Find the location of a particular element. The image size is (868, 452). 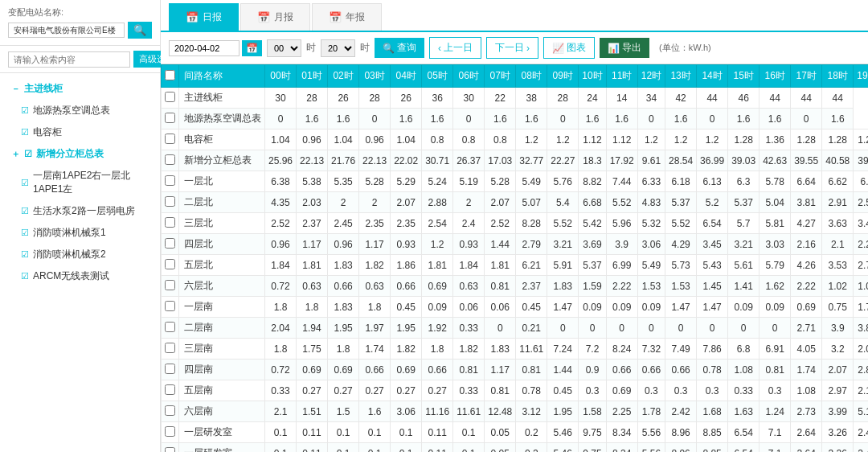

row-value: 1.08 is located at coordinates (744, 370).